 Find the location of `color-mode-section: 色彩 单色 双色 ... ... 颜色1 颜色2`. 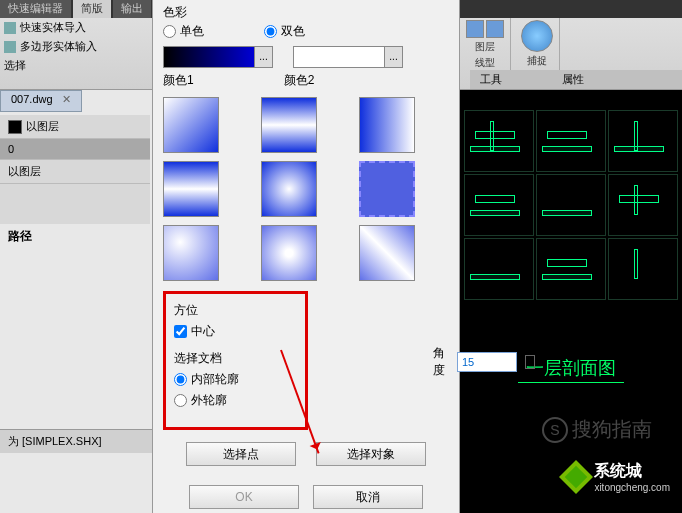

color-mode-section: 色彩 单色 双色 ... ... 颜色1 颜色2 is located at coordinates (306, 46).